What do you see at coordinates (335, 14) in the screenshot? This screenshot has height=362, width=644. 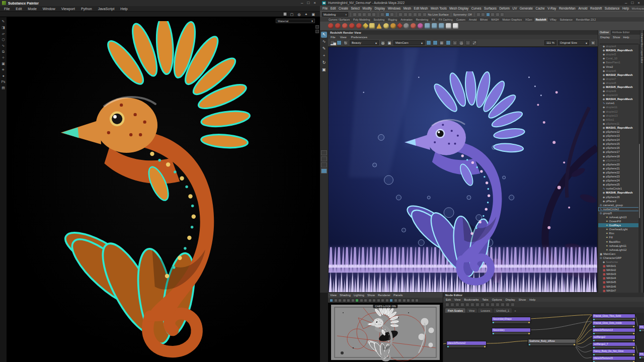 I see `menu-set-dropdown: Modeling▾` at bounding box center [335, 14].